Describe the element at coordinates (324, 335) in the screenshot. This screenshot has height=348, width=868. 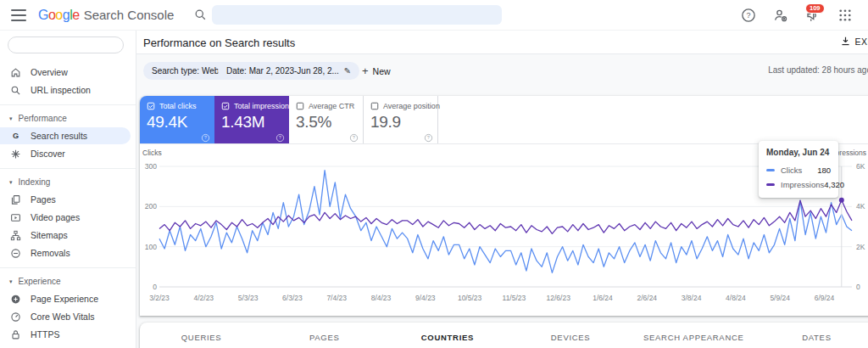
I see `tab-pages: PAGES` at that location.